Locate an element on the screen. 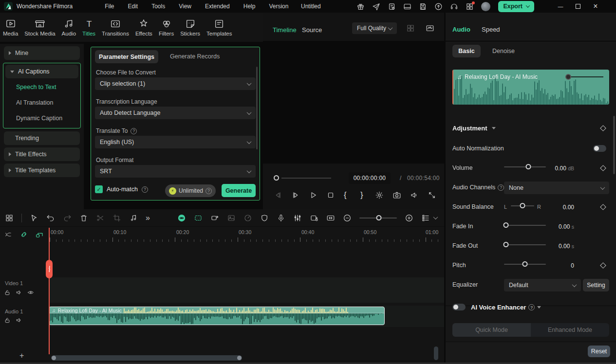 This screenshot has width=616, height=364. audio-clip-card: ♫ Relaxing Lofi Day - AI Music is located at coordinates (531, 87).